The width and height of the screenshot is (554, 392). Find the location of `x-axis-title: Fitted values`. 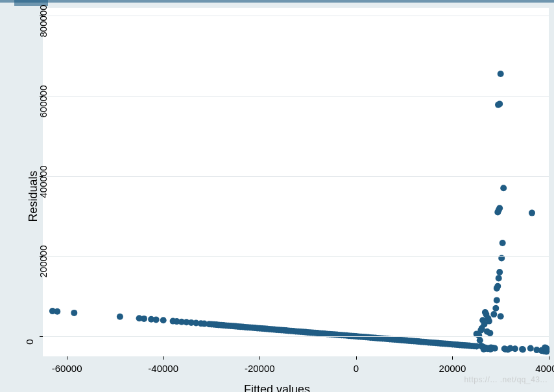

x-axis-title: Fitted values is located at coordinates (277, 387).